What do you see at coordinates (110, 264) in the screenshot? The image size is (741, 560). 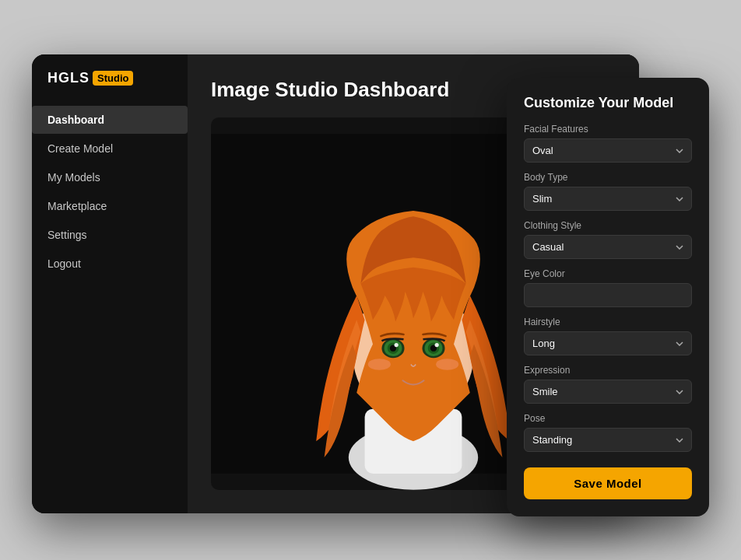 I see `sidebar-item-logout: Logout` at bounding box center [110, 264].